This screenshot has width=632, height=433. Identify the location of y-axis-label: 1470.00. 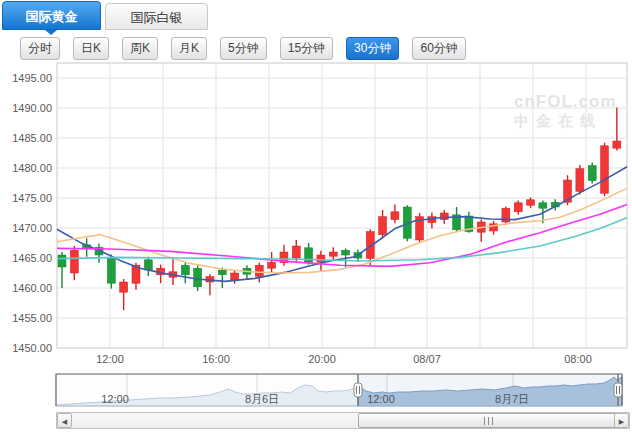
(32, 228).